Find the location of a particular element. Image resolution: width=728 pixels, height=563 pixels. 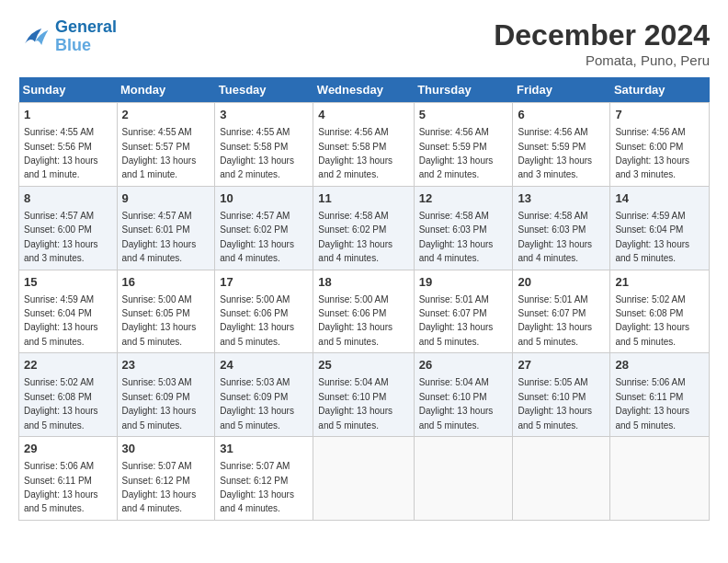

day-number: 20 is located at coordinates (561, 282).